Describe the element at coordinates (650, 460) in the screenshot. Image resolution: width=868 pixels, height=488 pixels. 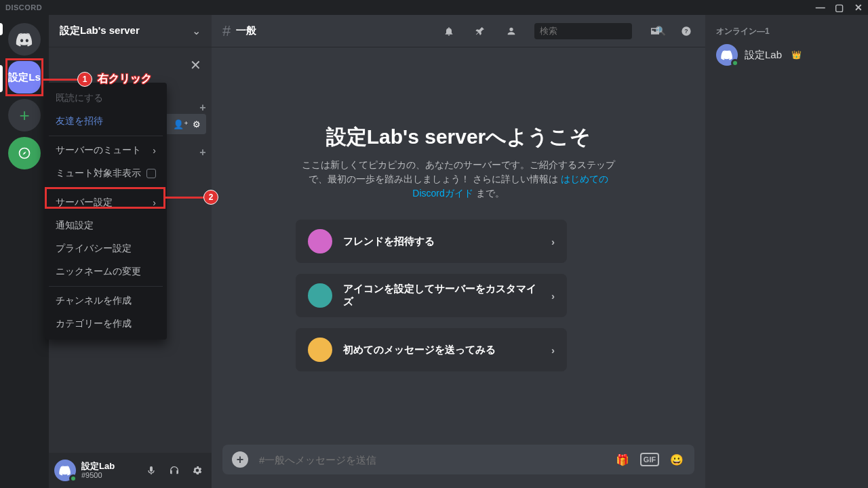
I see `gif-button: GIF` at that location.